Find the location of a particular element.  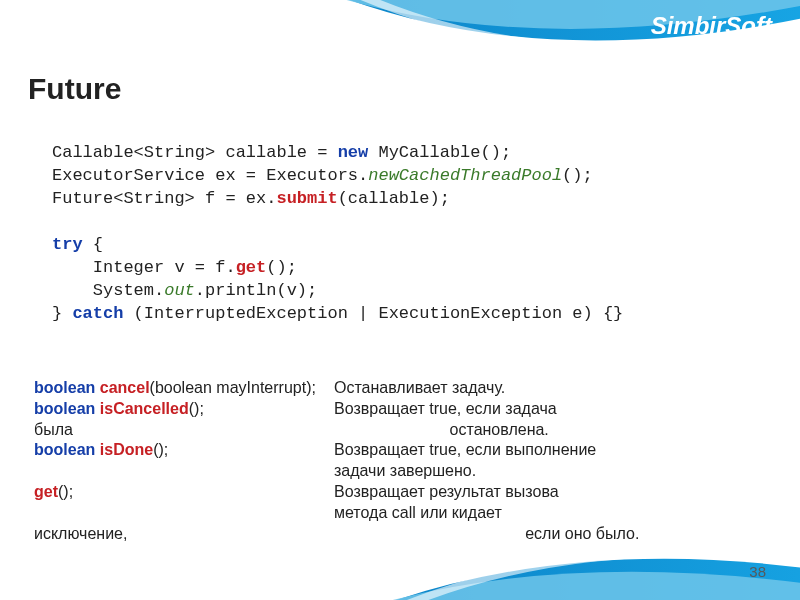

table-row: исключение, если оно было. is located at coordinates (391, 534).